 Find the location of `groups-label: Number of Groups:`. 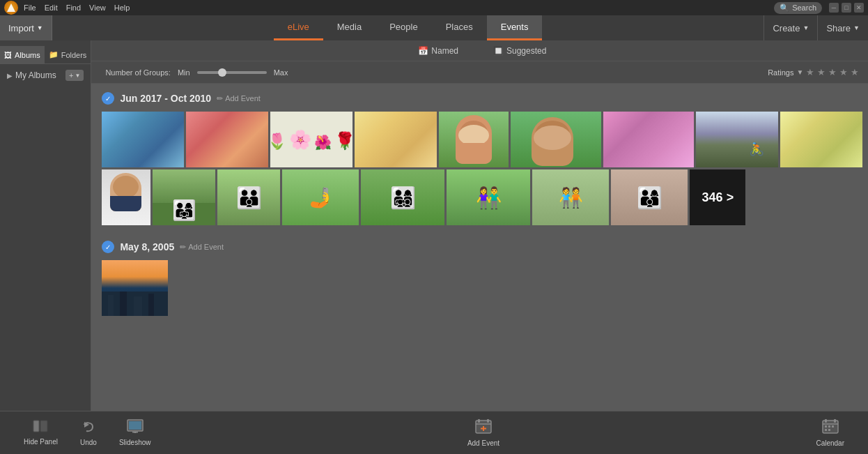

groups-label: Number of Groups: is located at coordinates (138, 73).